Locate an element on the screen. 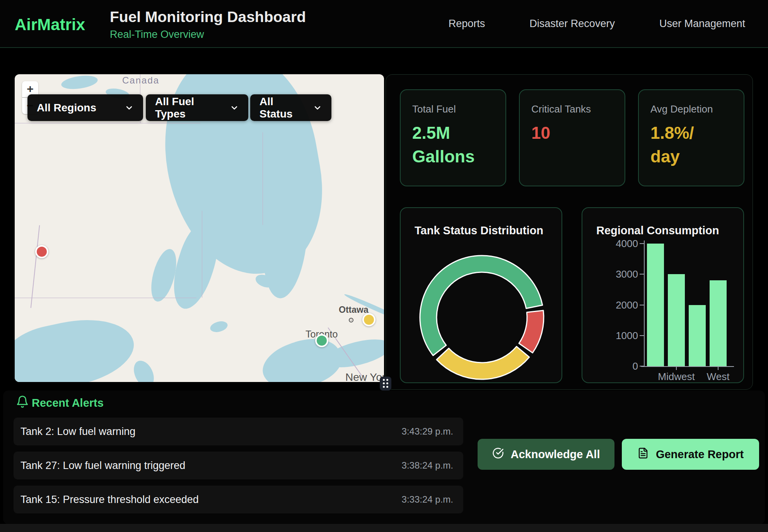 Image resolution: width=768 pixels, height=532 pixels. tank-status-chart-card: Tank Status Distribution is located at coordinates (481, 295).